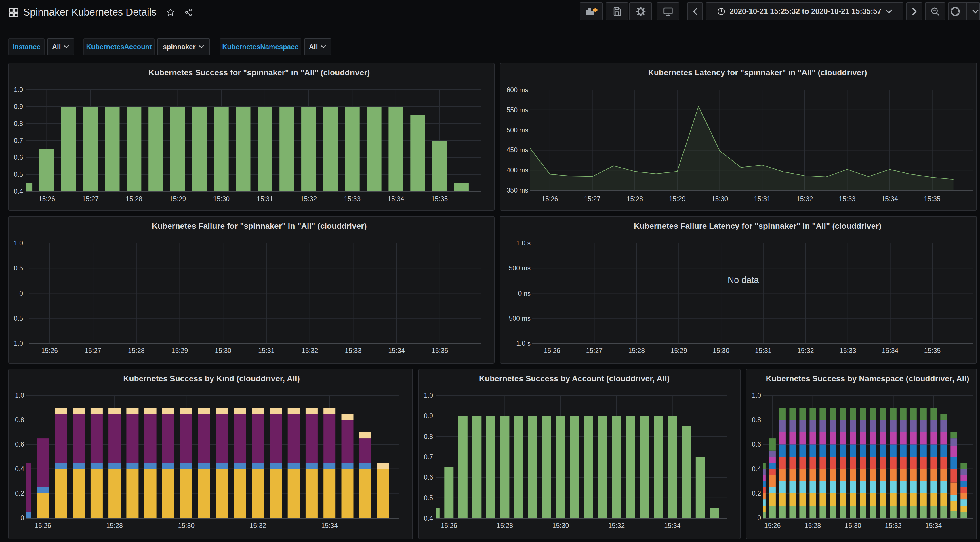 The image size is (980, 542). Describe the element at coordinates (517, 110) in the screenshot. I see `svg-text: 550 ms` at that location.